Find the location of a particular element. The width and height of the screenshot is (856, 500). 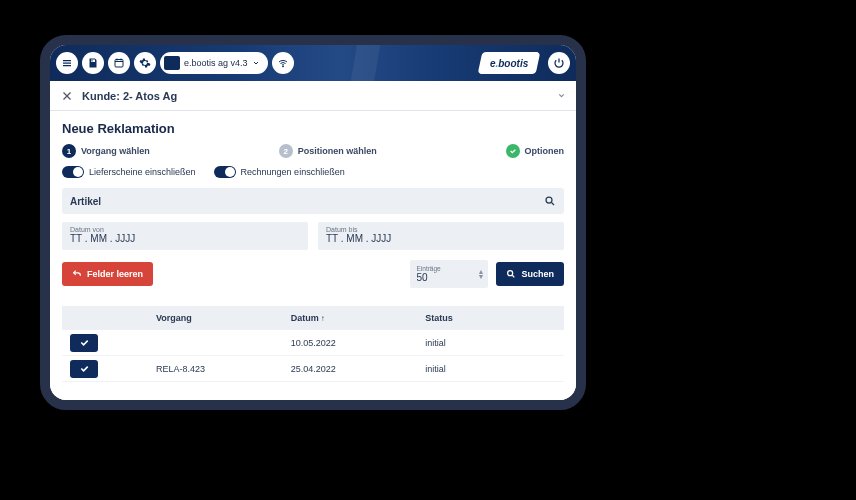

step-1: 1 Vorgang wählen is located at coordinates (106, 151).